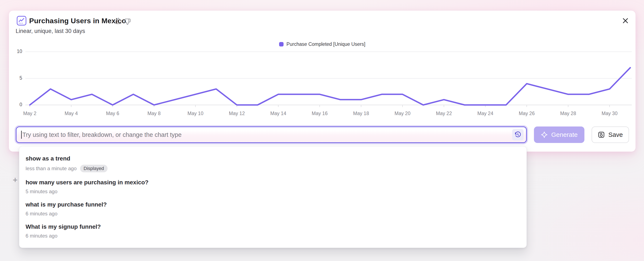 This screenshot has width=644, height=261. I want to click on suggestion-query: show as a trend, so click(273, 158).